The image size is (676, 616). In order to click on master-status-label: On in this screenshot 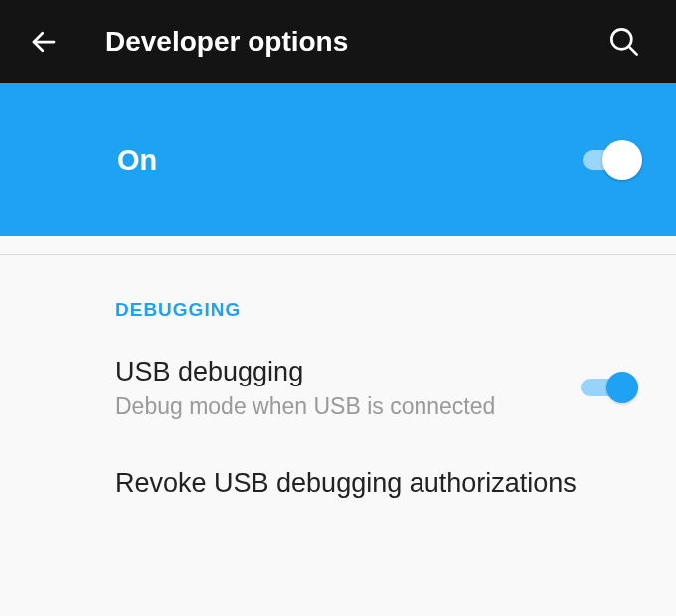, I will do `click(350, 161)`.